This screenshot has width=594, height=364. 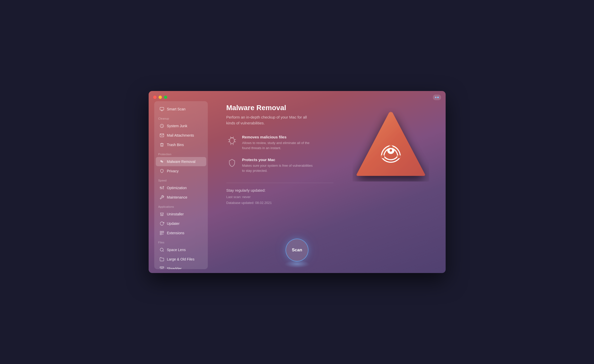 What do you see at coordinates (181, 171) in the screenshot?
I see `sidebar-item-privacy: Privacy` at bounding box center [181, 171].